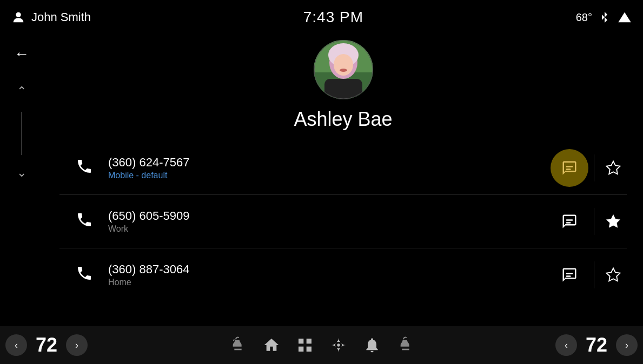  What do you see at coordinates (22, 173) in the screenshot?
I see `scroll-down-button: ⌄` at bounding box center [22, 173].